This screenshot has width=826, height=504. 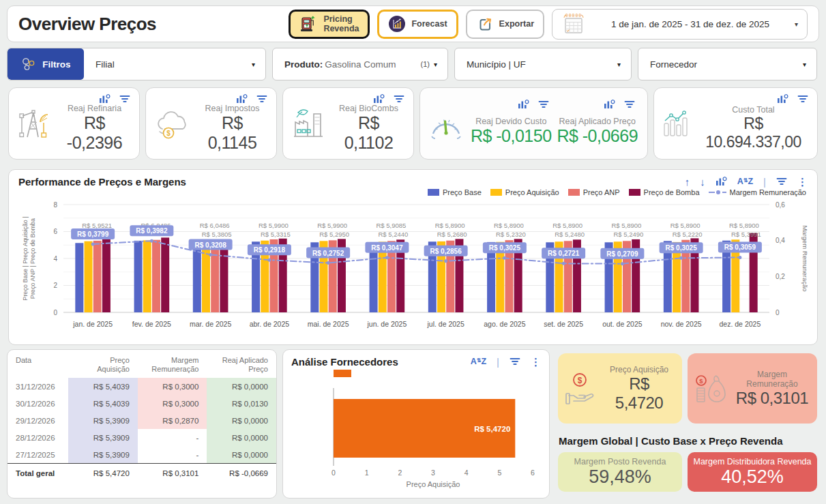 What do you see at coordinates (215, 225) in the screenshot?
I see `svg-text: R$ 6,0486` at bounding box center [215, 225].